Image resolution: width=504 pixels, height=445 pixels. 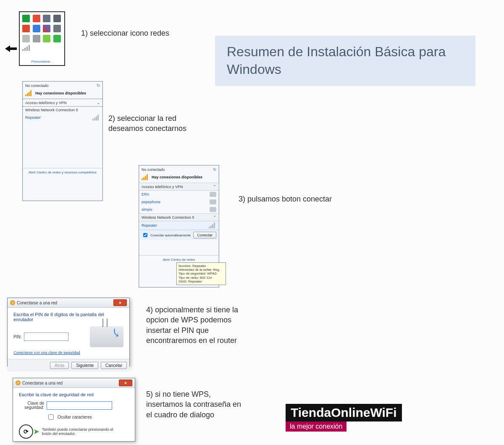 I want to click on connect-button: Conectar, so click(x=205, y=235).